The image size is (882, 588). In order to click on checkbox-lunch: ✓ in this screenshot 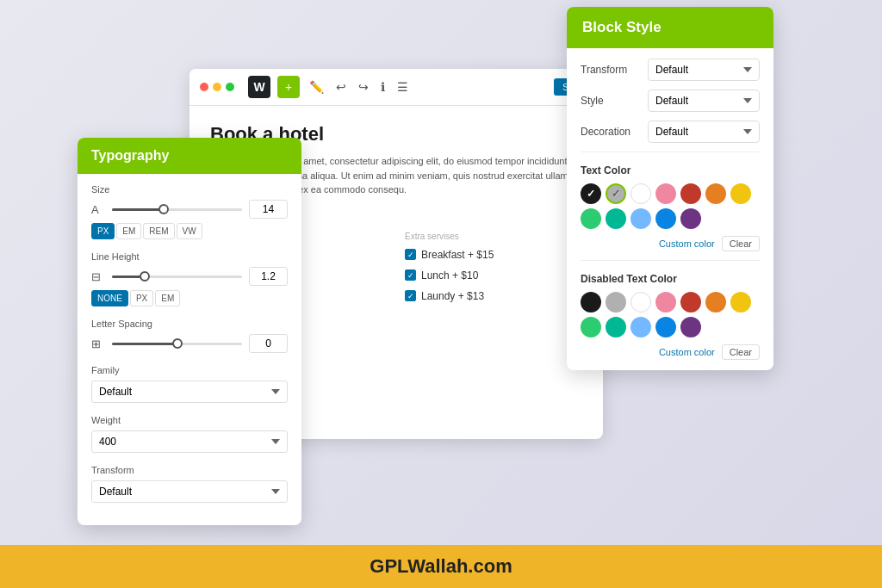, I will do `click(410, 275)`.